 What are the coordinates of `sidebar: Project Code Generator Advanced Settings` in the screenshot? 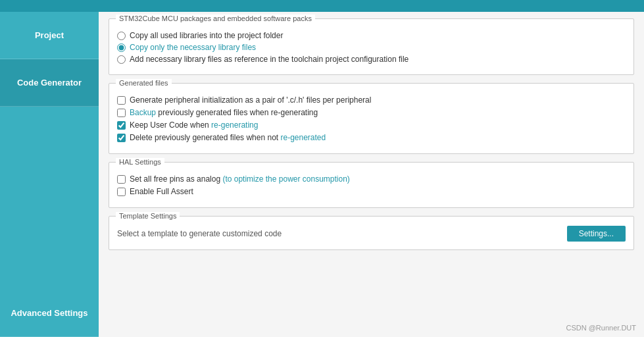 It's located at (49, 174).